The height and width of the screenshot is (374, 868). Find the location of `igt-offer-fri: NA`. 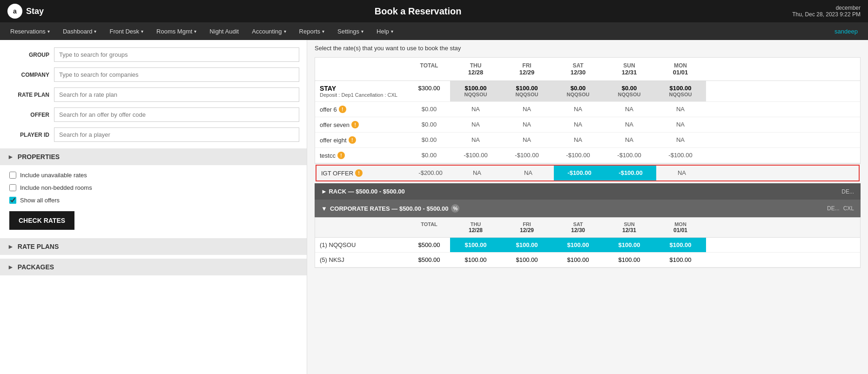

igt-offer-fri: NA is located at coordinates (528, 173).